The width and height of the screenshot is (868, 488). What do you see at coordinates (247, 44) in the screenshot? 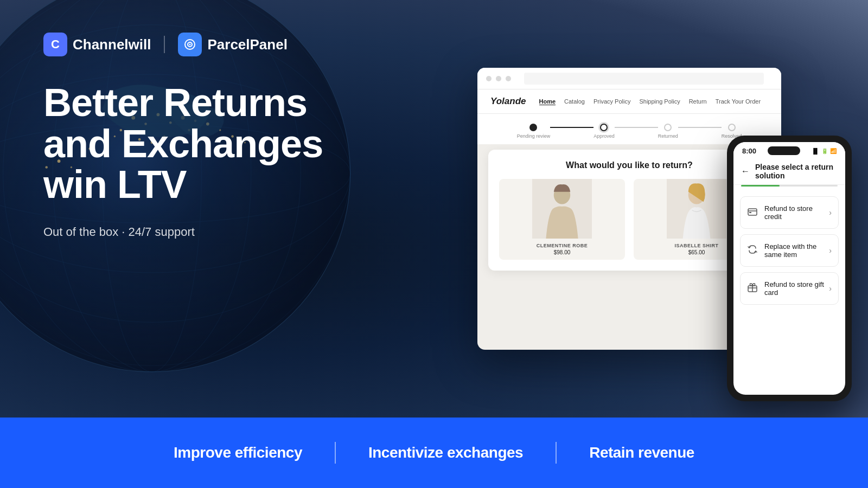
I see `parcelpanel-name: ParcelPanel` at bounding box center [247, 44].